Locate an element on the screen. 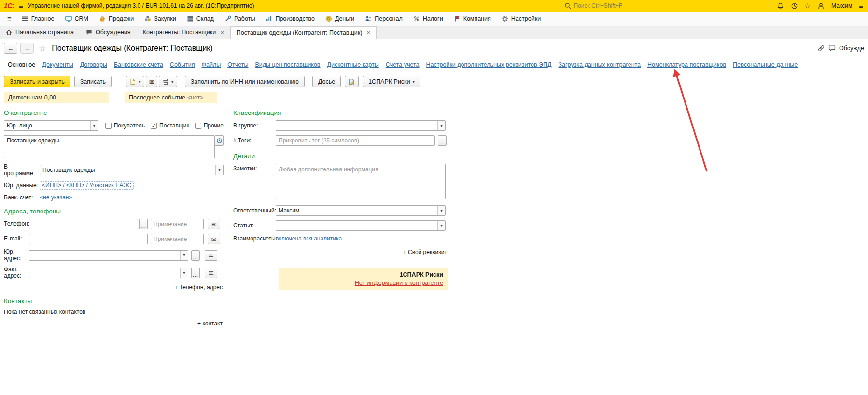 This screenshot has width=868, height=395. discuss-label: Обсужде is located at coordinates (852, 48).